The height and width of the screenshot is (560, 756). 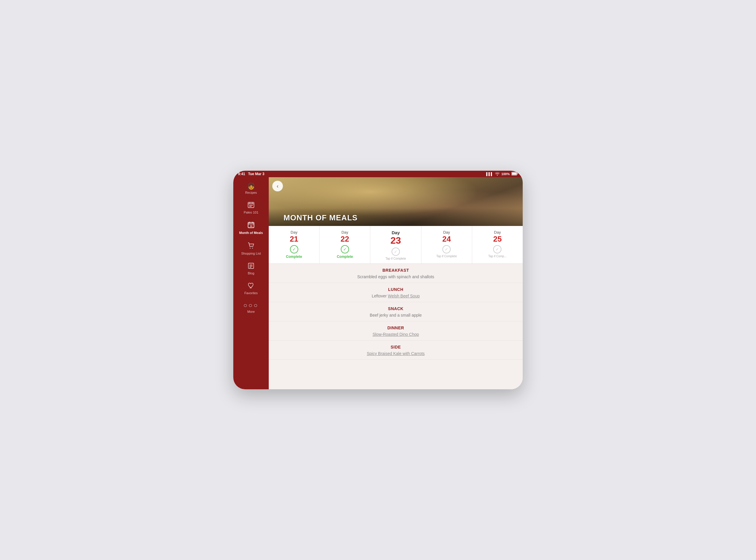 What do you see at coordinates (396, 315) in the screenshot?
I see `snack-description: Beef jerky and a small apple` at bounding box center [396, 315].